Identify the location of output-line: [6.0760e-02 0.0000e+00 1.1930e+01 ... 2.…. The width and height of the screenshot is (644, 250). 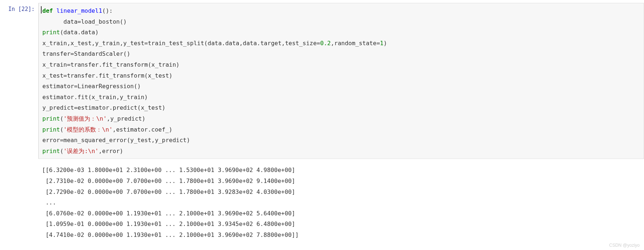
(169, 214).